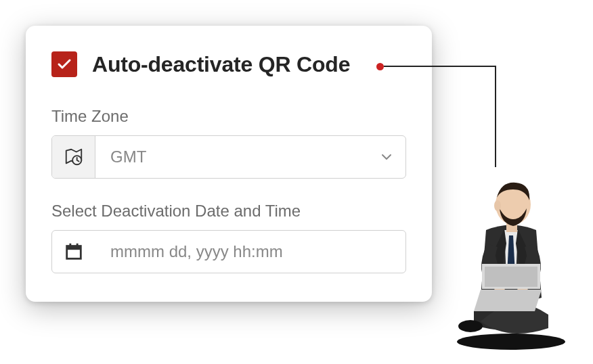  Describe the element at coordinates (387, 157) in the screenshot. I see `chevron-down-icon` at that location.